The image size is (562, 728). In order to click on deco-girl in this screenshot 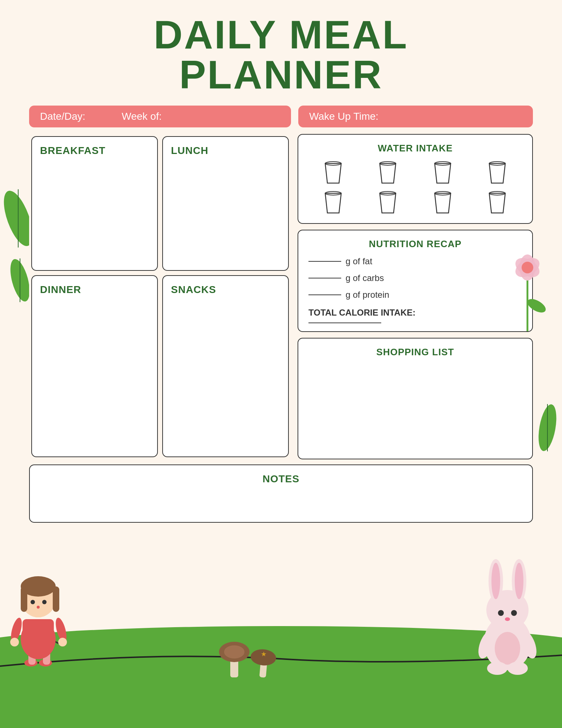, I will do `click(40, 614)`.